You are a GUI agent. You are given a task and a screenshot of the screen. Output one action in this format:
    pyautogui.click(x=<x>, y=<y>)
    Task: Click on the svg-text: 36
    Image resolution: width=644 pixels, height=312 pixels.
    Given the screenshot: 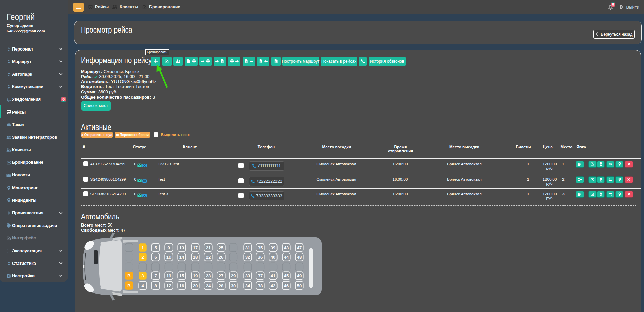 What is the action you would take?
    pyautogui.click(x=260, y=257)
    